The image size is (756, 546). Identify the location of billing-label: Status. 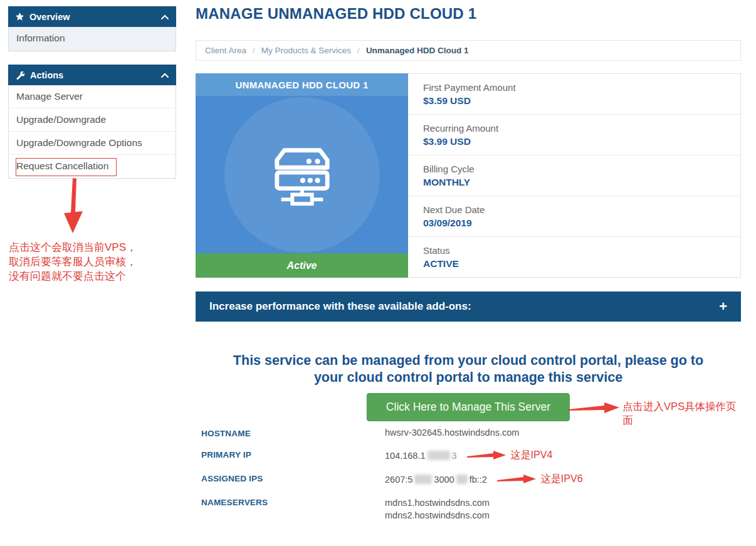
(574, 251).